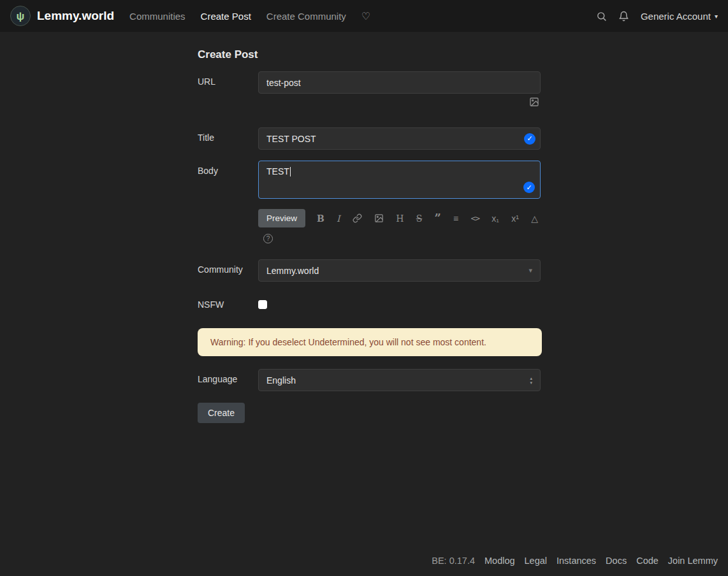 Image resolution: width=728 pixels, height=576 pixels. I want to click on page-title: Create Post, so click(463, 55).